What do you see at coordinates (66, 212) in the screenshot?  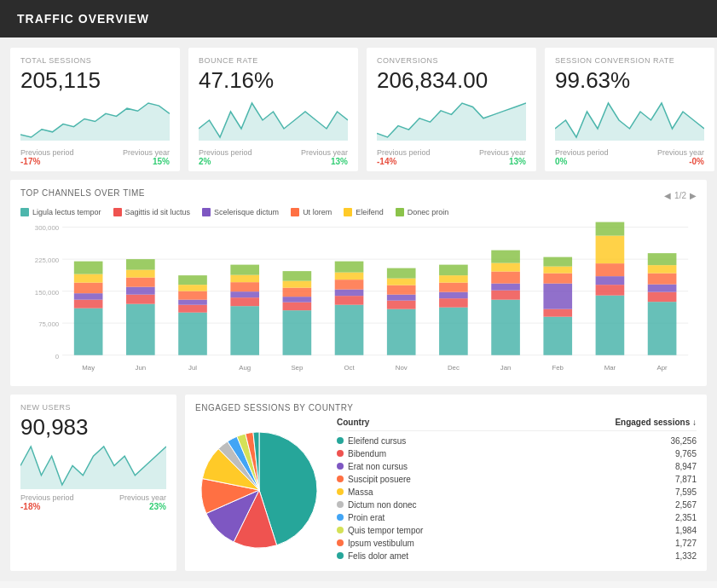 I see `legend-label: Ligula lectus tempor` at bounding box center [66, 212].